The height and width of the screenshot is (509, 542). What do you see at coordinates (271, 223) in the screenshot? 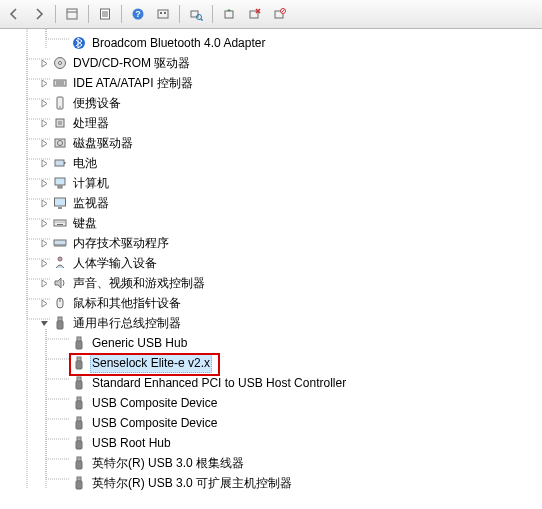
I see `tree-item: 键盘` at bounding box center [271, 223].